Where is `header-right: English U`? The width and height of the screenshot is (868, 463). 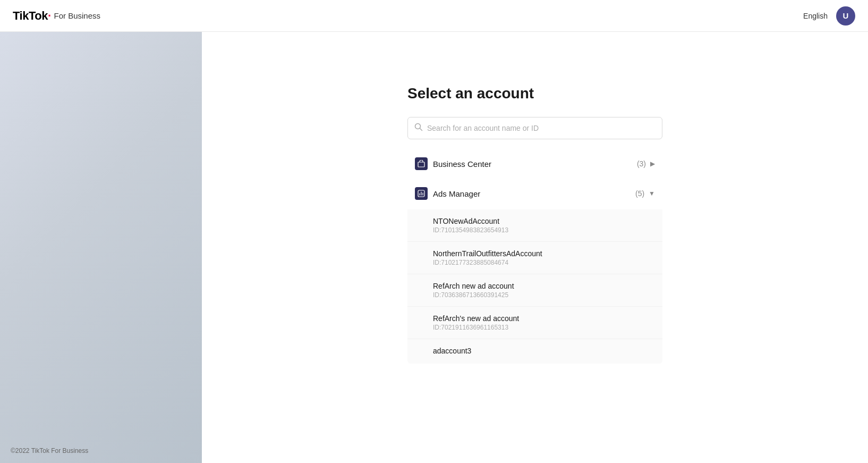
header-right: English U is located at coordinates (829, 16).